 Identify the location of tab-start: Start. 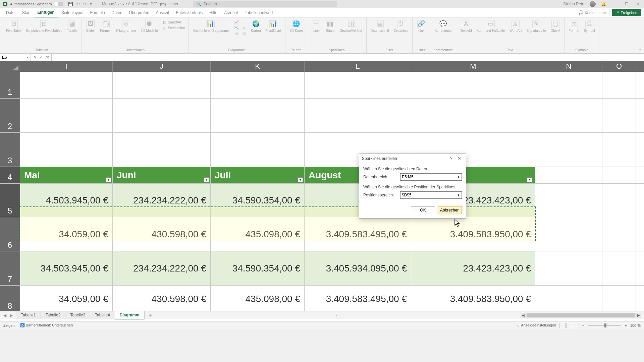
(26, 13).